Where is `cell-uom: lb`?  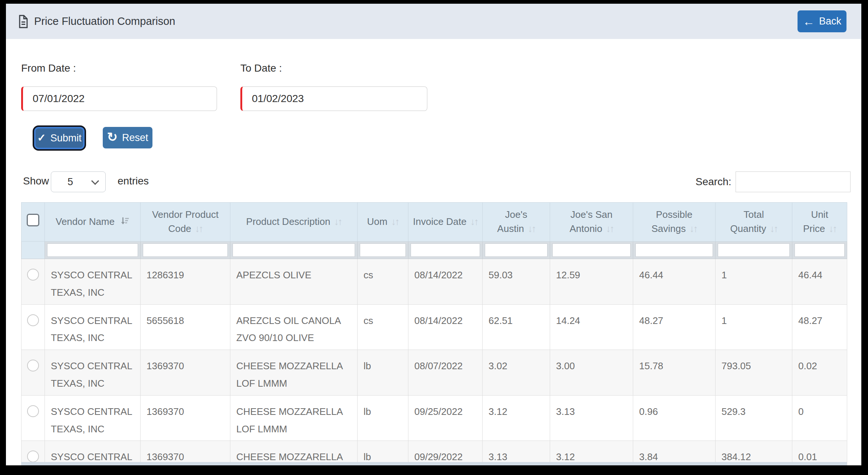
cell-uom: lb is located at coordinates (383, 418).